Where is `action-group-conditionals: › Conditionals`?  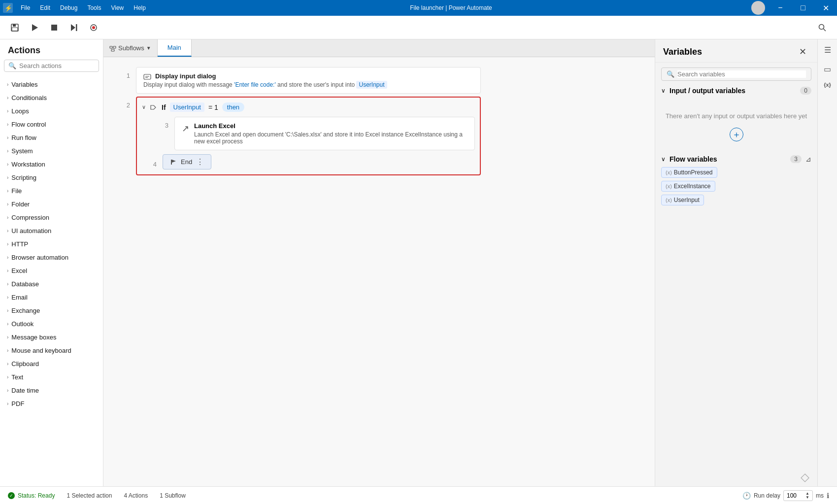
action-group-conditionals: › Conditionals is located at coordinates (51, 98).